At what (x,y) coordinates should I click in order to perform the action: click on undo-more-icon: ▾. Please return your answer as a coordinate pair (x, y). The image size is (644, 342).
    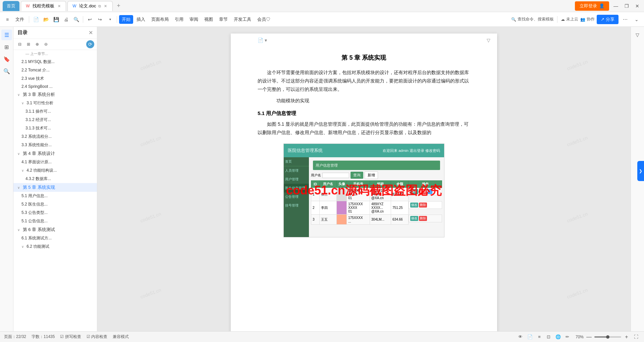
    Looking at the image, I should click on (110, 19).